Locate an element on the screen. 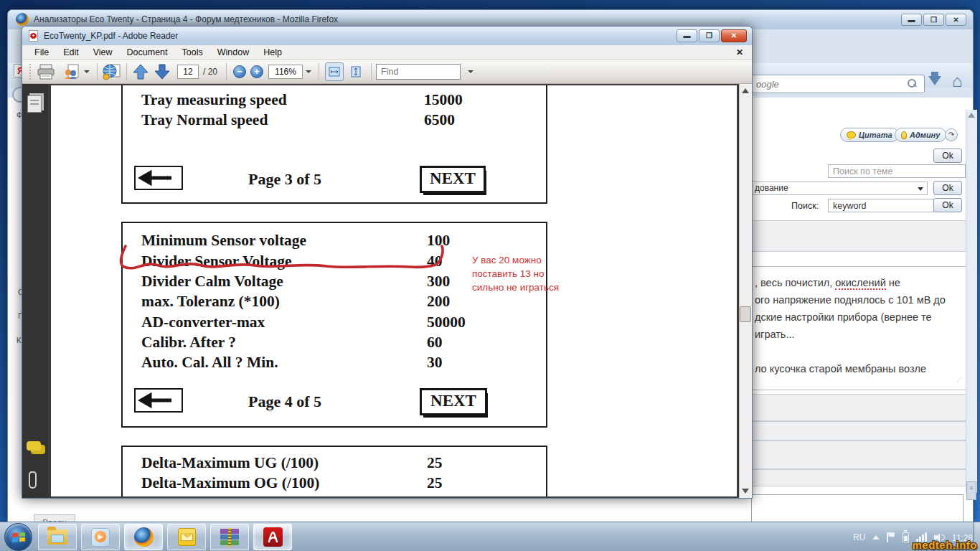 This screenshot has height=551, width=980. adobe-scrollbar is located at coordinates (745, 291).